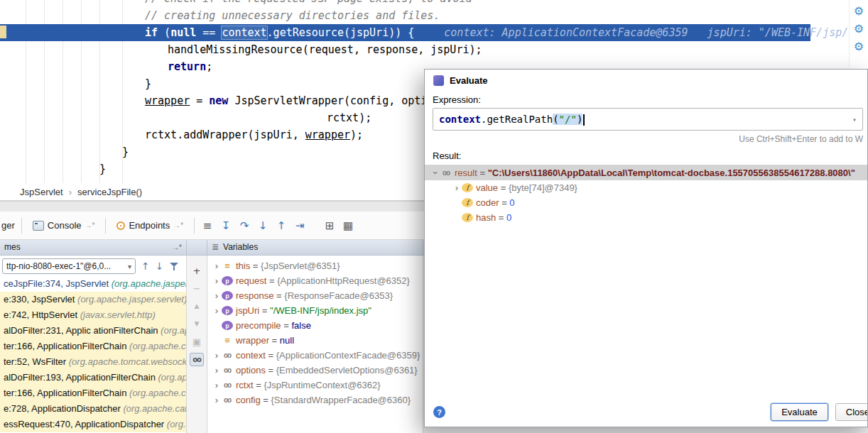 This screenshot has height=433, width=868. What do you see at coordinates (81, 378) in the screenshot?
I see `frame-location: alDoFilter:193, ApplicationFilterChain` at bounding box center [81, 378].